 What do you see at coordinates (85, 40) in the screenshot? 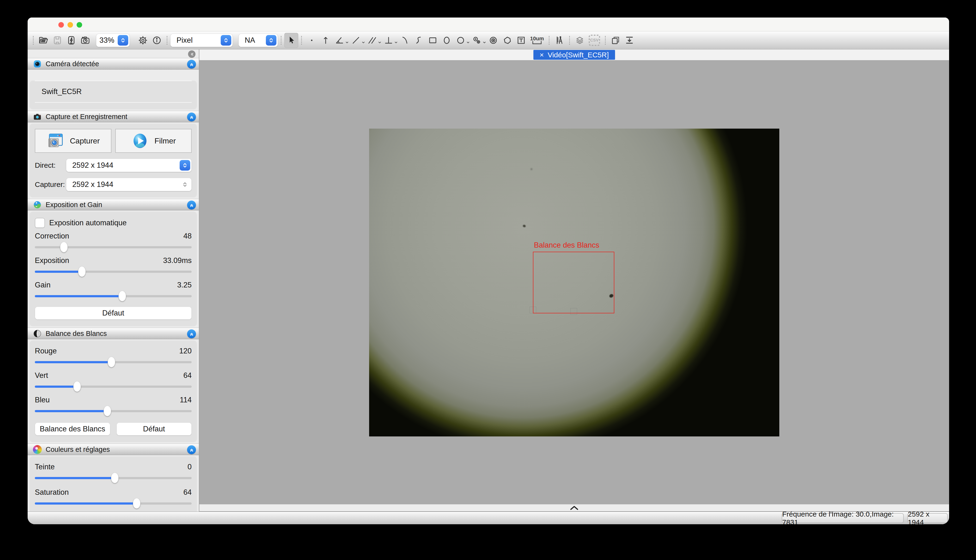
I see `timed-capture-icon` at bounding box center [85, 40].